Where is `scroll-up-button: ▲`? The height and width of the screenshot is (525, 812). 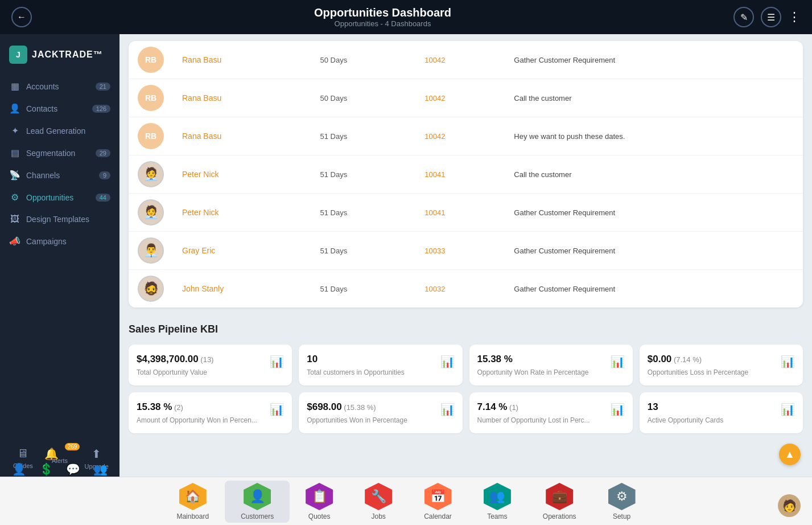 scroll-up-button: ▲ is located at coordinates (790, 454).